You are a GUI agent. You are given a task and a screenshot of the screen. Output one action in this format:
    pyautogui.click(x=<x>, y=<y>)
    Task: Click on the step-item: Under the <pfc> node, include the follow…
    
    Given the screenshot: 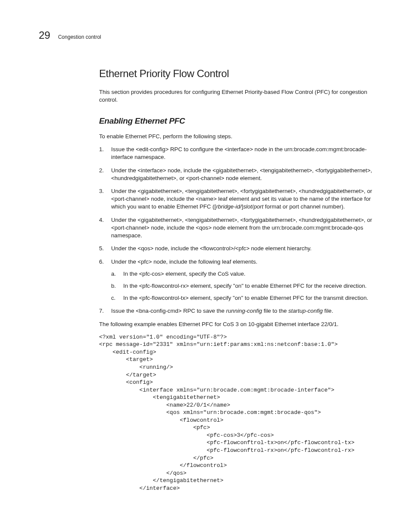 What is the action you would take?
    pyautogui.click(x=236, y=280)
    